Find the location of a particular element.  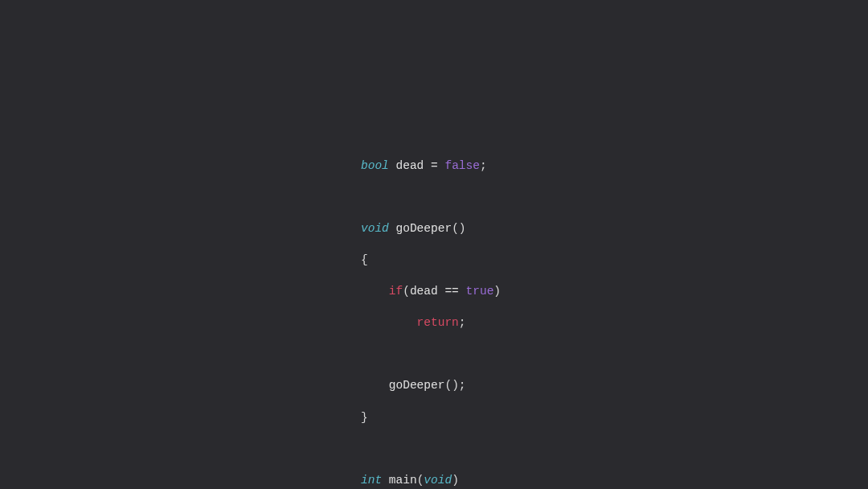

code-line: bool dead = false; is located at coordinates (431, 166).